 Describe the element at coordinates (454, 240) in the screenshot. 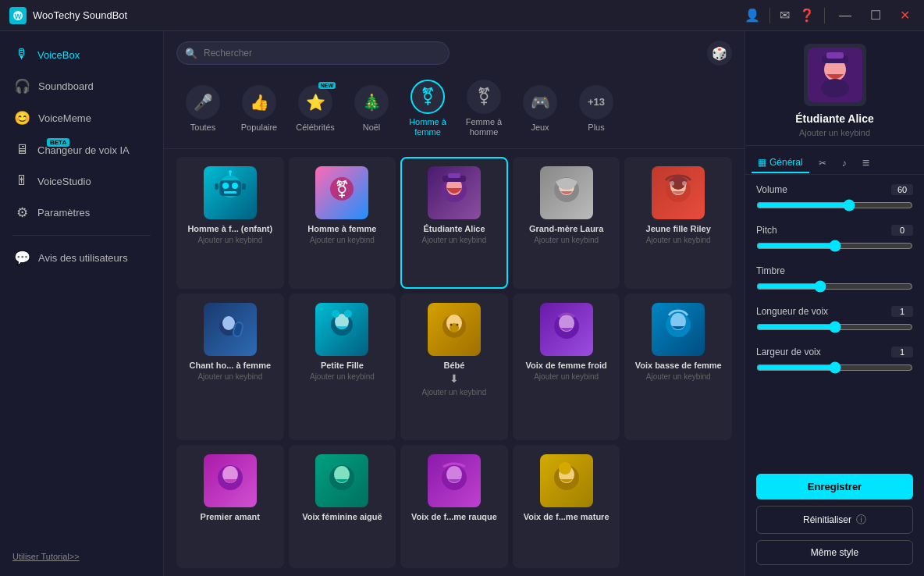

I see `voice-keybind-3: Ajouter un keybind` at that location.